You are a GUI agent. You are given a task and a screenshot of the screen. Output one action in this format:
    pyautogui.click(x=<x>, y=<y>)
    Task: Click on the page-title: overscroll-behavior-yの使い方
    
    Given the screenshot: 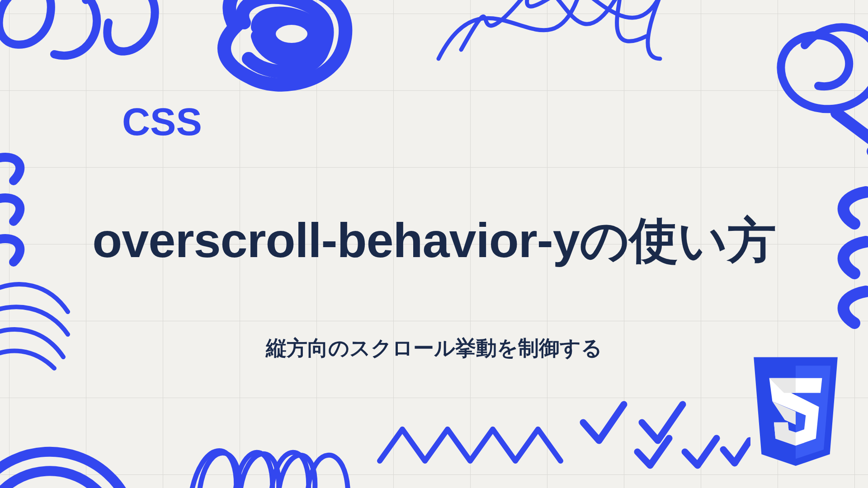 What is the action you would take?
    pyautogui.click(x=434, y=241)
    